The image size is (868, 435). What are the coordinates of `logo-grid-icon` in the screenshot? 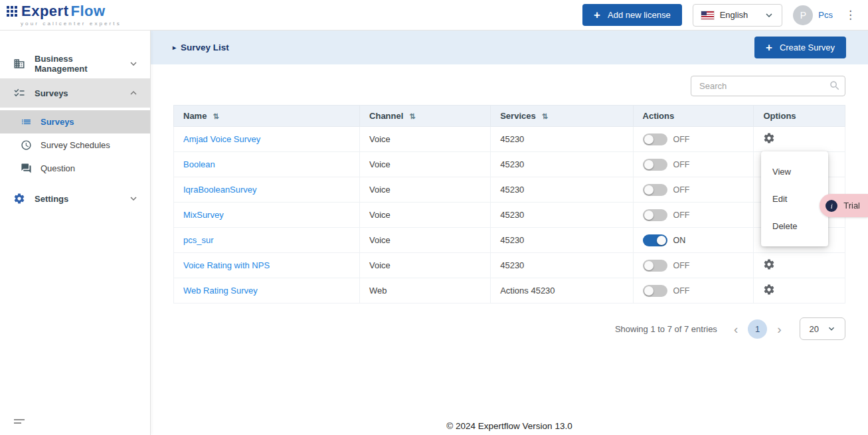 It's located at (12, 11).